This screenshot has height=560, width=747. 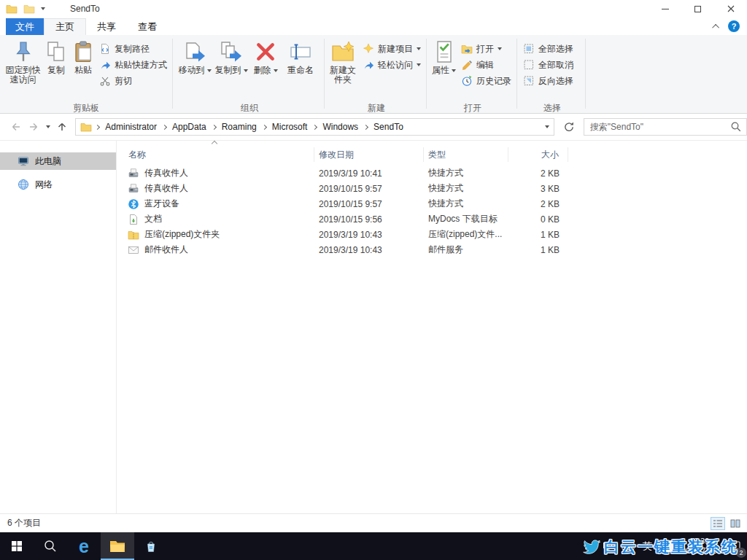 What do you see at coordinates (735, 546) in the screenshot?
I see `action-center-button: 2` at bounding box center [735, 546].